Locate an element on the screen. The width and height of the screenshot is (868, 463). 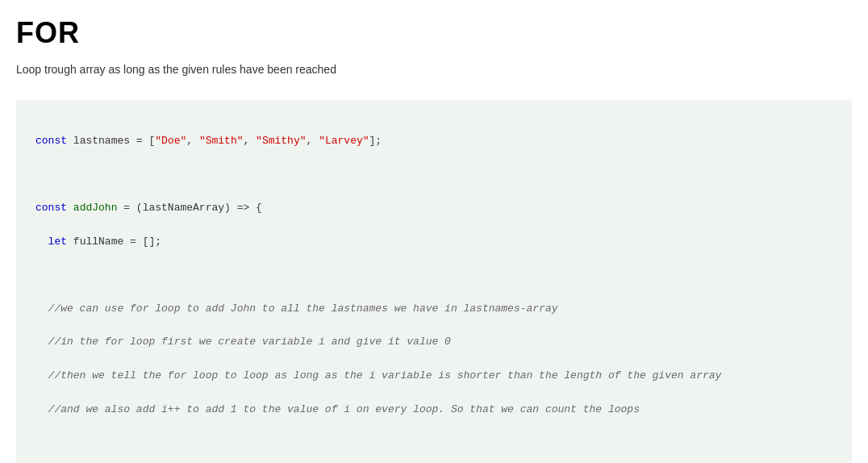
code-line-2: const addJohn = (lastNameArray) => { is located at coordinates (434, 208).